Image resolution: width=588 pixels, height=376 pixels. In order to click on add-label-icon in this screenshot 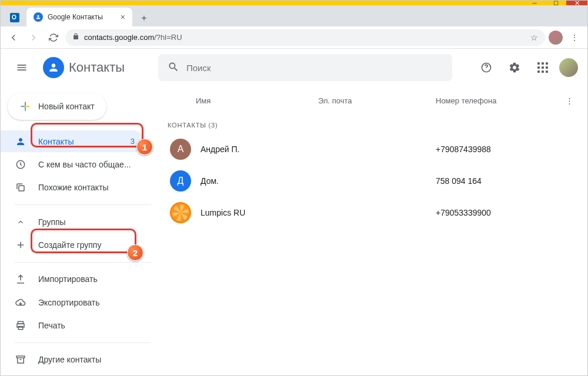, I will do `click(21, 245)`.